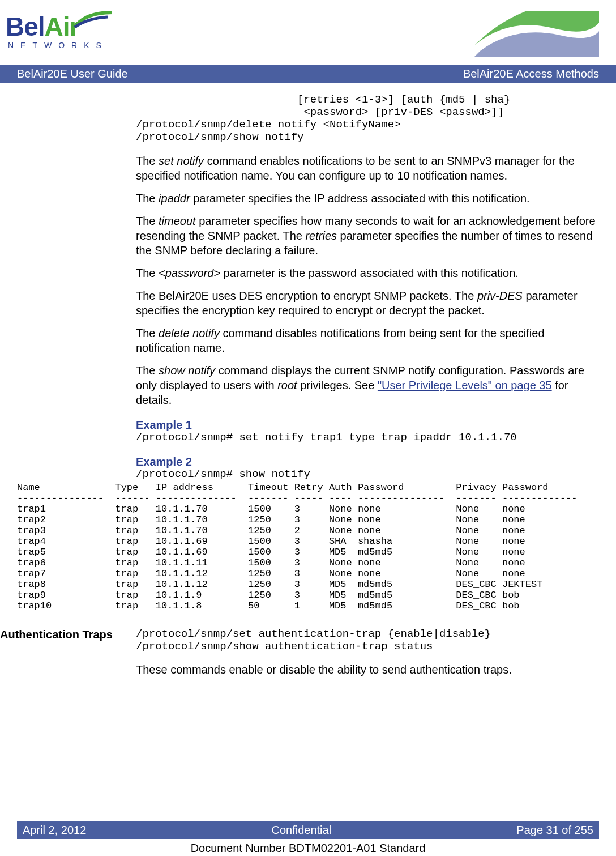 The height and width of the screenshot is (856, 616). Describe the element at coordinates (367, 119) in the screenshot. I see `syntax-block: [retries <1-3>] [auth {md5 | sha} <passw…` at that location.